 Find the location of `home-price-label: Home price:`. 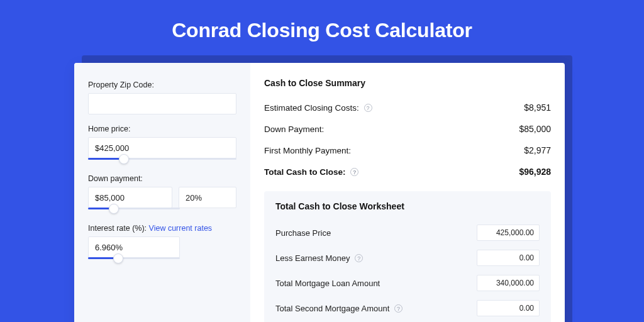

home-price-label: Home price: is located at coordinates (162, 129).